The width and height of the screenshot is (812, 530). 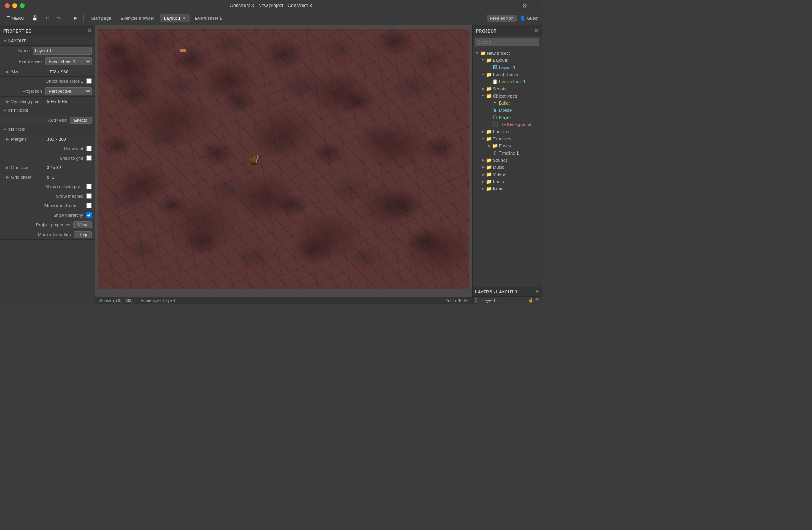 I want to click on show-hierarchy-checkbox, so click(x=89, y=215).